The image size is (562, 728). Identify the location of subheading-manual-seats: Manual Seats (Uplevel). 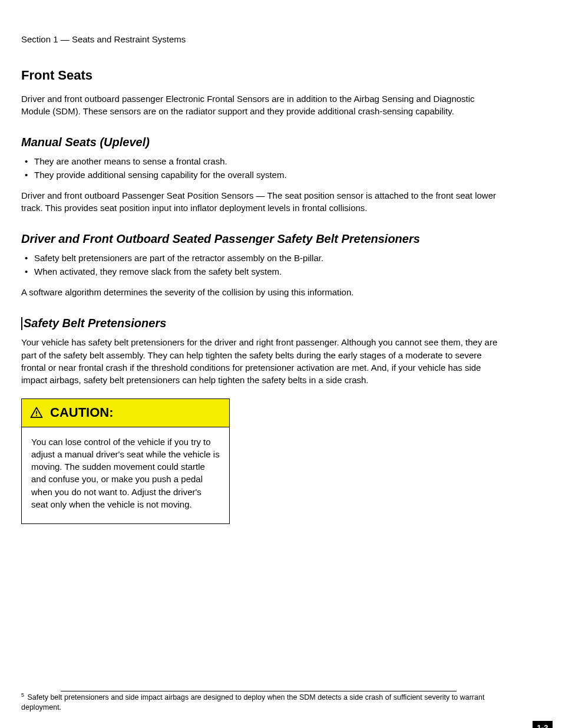
(262, 143).